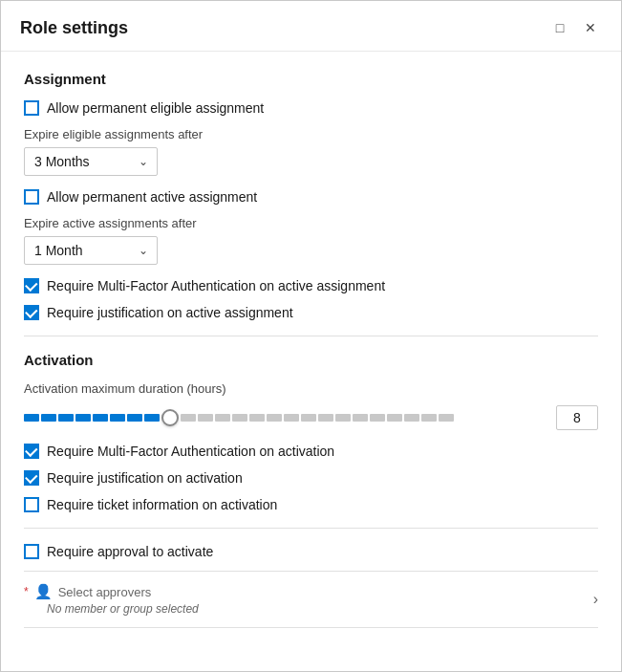 The width and height of the screenshot is (622, 672). I want to click on tick-track, so click(285, 418).